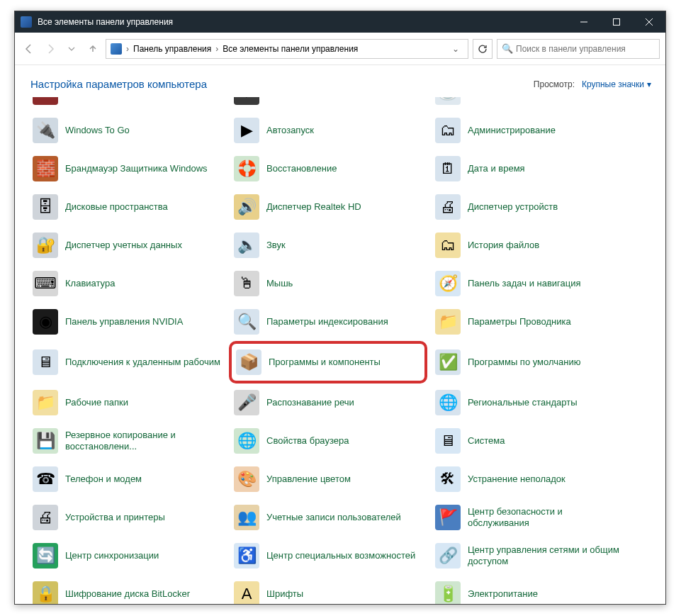 The height and width of the screenshot is (616, 681). I want to click on phone-icon: ☎, so click(45, 479).